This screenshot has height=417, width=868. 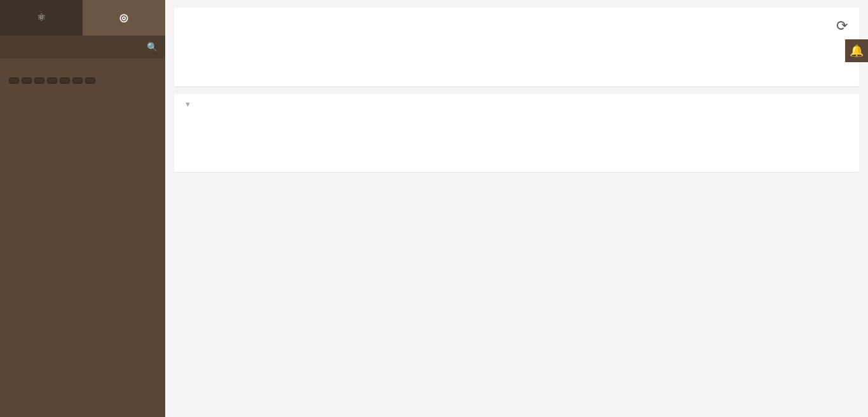 What do you see at coordinates (83, 47) in the screenshot?
I see `search-row: 🔍` at bounding box center [83, 47].